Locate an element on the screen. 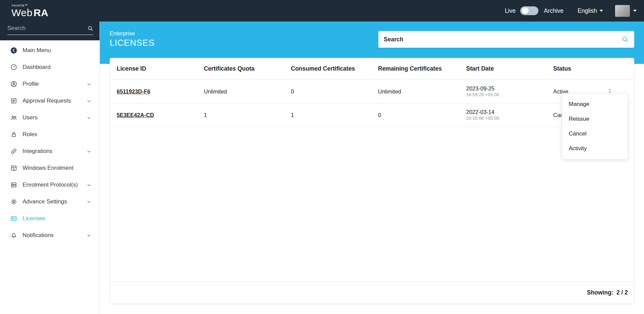  col-remaining-certificates: Remaining Certificates is located at coordinates (422, 69).